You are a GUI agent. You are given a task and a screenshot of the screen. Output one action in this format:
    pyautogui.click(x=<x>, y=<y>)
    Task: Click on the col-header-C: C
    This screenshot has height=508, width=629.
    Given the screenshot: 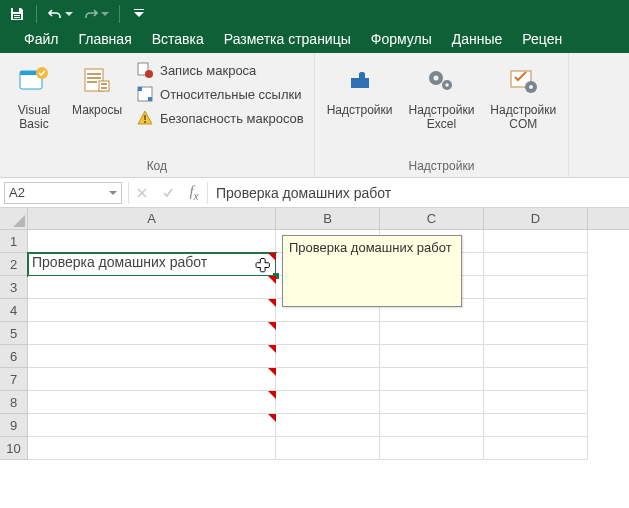 What is the action you would take?
    pyautogui.click(x=432, y=218)
    